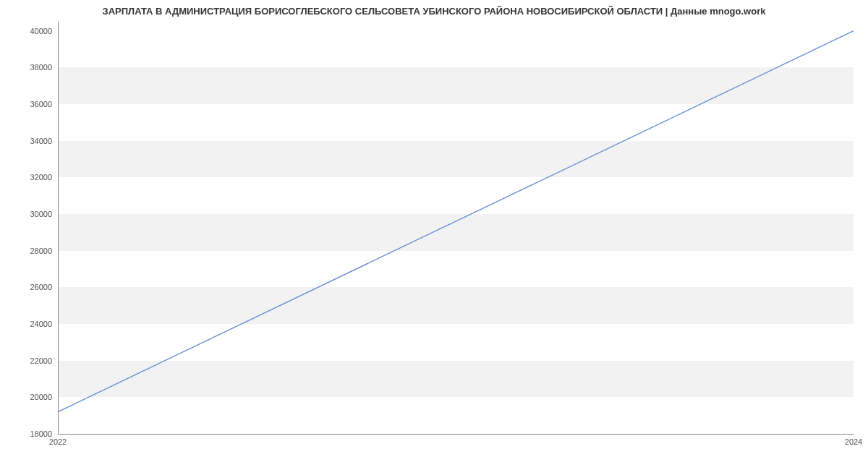 The width and height of the screenshot is (868, 470). What do you see at coordinates (30, 177) in the screenshot?
I see `y-tick-label: 32000` at bounding box center [30, 177].